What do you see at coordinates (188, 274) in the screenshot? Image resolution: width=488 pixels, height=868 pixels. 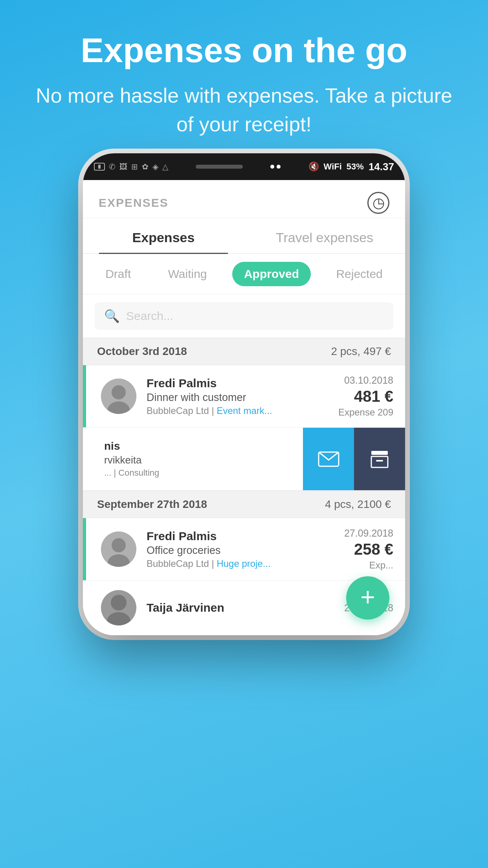 I see `subtab-waiting: Waiting` at bounding box center [188, 274].